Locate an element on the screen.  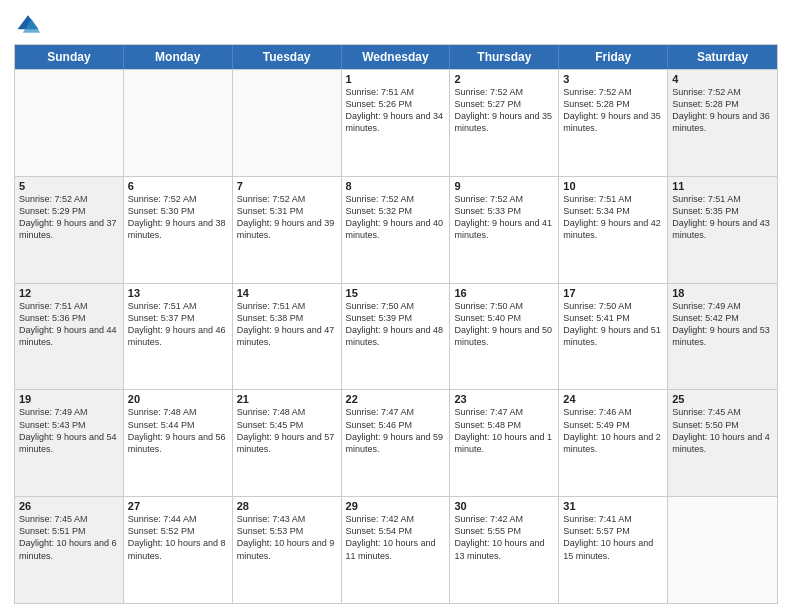
day-number: 24 is located at coordinates (613, 399).